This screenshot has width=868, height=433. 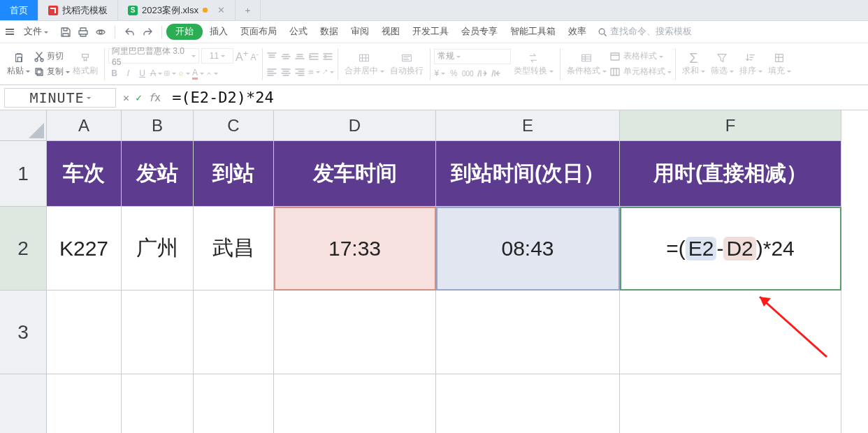 What do you see at coordinates (328, 56) in the screenshot?
I see `indent-dec-icon` at bounding box center [328, 56].